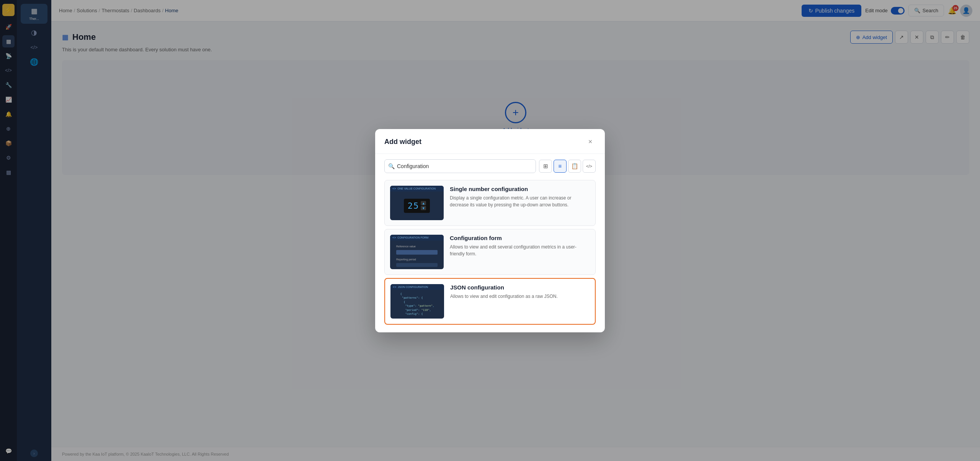  I want to click on number-digits: 25, so click(413, 206).